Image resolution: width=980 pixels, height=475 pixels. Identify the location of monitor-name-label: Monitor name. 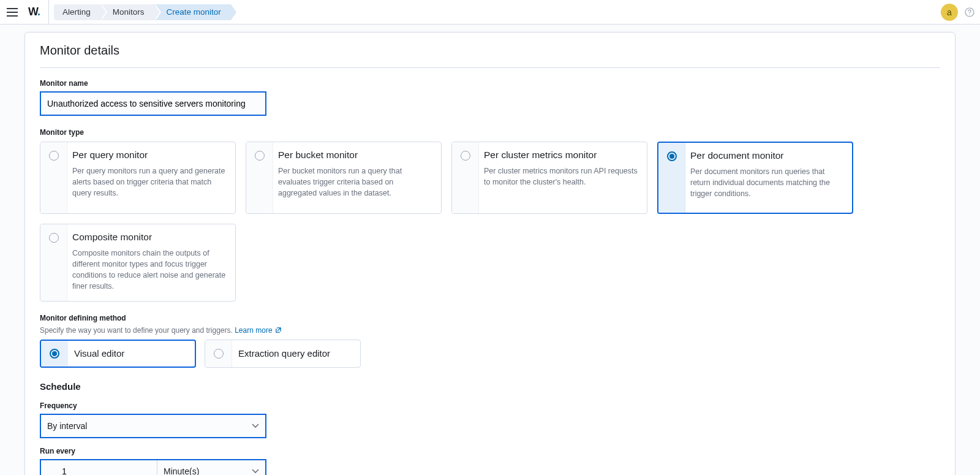
(490, 83).